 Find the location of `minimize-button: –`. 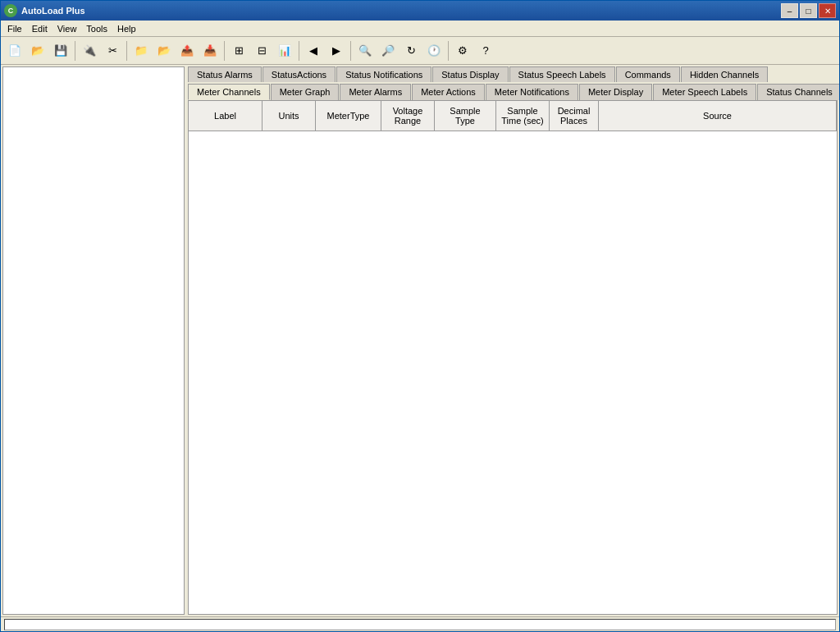

minimize-button: – is located at coordinates (789, 11).